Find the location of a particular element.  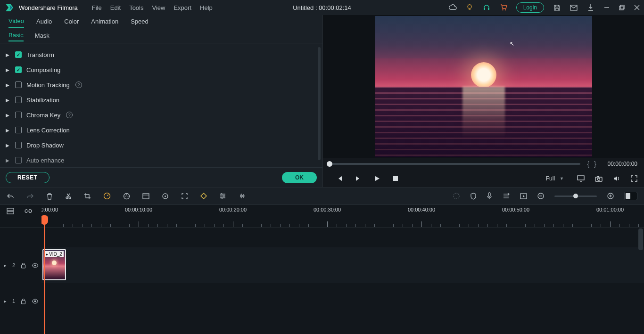

document-title: Untitled : 00:00:02:14 is located at coordinates (322, 8).